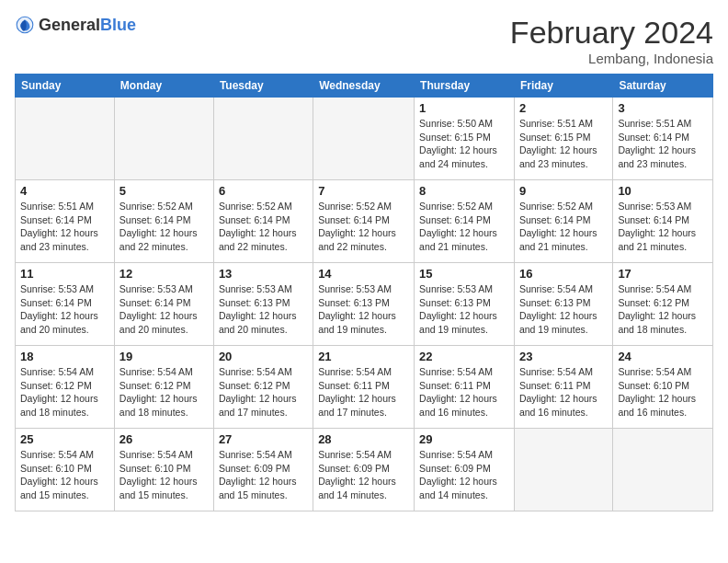 The height and width of the screenshot is (563, 728). Describe the element at coordinates (87, 26) in the screenshot. I see `logo-text: GeneralBlue` at that location.